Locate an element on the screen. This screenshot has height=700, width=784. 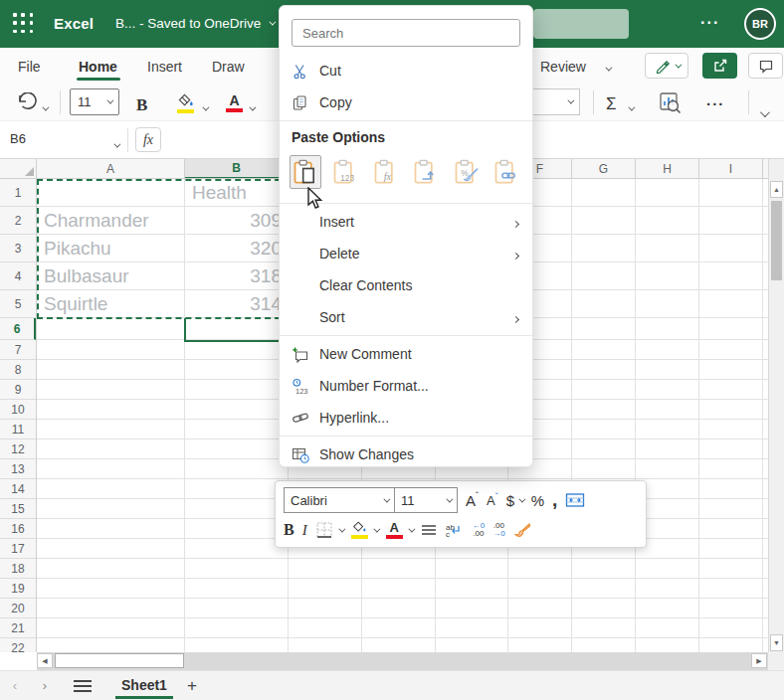
currency-format-button: $ is located at coordinates (515, 501).